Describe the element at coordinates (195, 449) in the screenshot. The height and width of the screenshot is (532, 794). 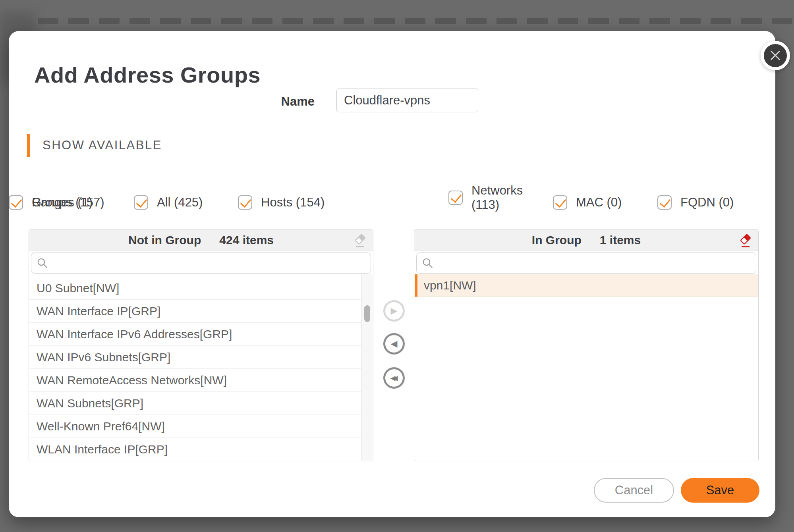
I see `list-item: WLAN Interface IP[GRP]` at that location.